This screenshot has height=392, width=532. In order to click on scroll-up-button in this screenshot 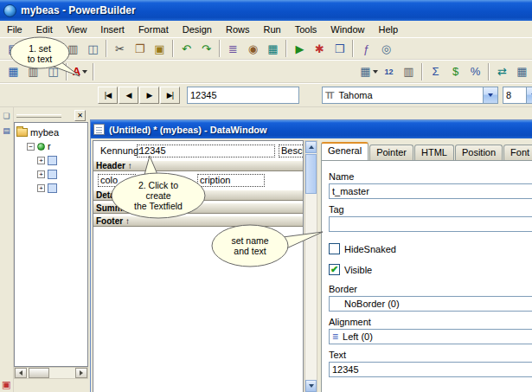, I will do `click(311, 147)`.